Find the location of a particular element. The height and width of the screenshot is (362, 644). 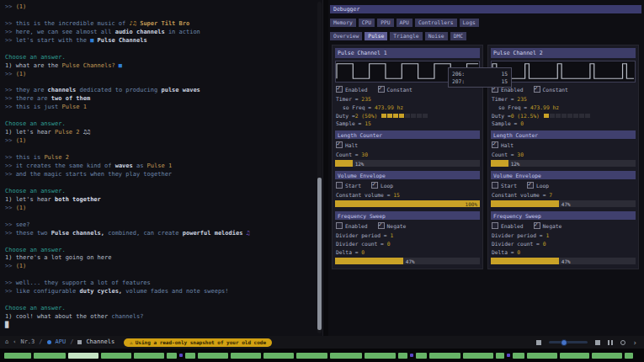

terminal-line: 1) let's hear Pulse 2 ♫♫ is located at coordinates (160, 133).